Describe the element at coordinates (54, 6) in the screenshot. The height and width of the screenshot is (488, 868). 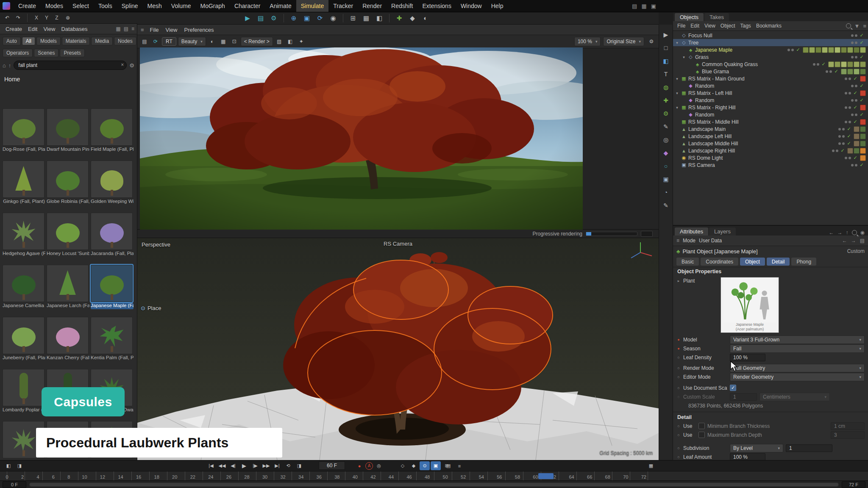
I see `menu-item: Modes` at that location.